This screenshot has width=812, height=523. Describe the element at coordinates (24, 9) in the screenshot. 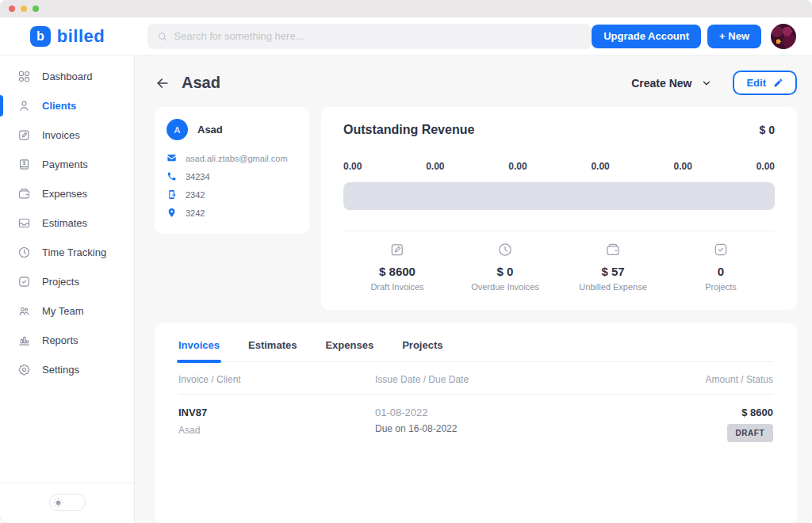

I see `minimize-window-button` at that location.